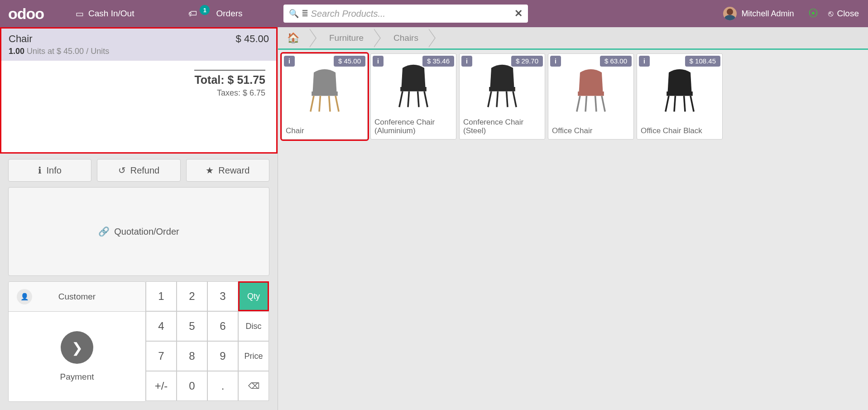  I want to click on quotation-label: Quotation/Order, so click(147, 232).